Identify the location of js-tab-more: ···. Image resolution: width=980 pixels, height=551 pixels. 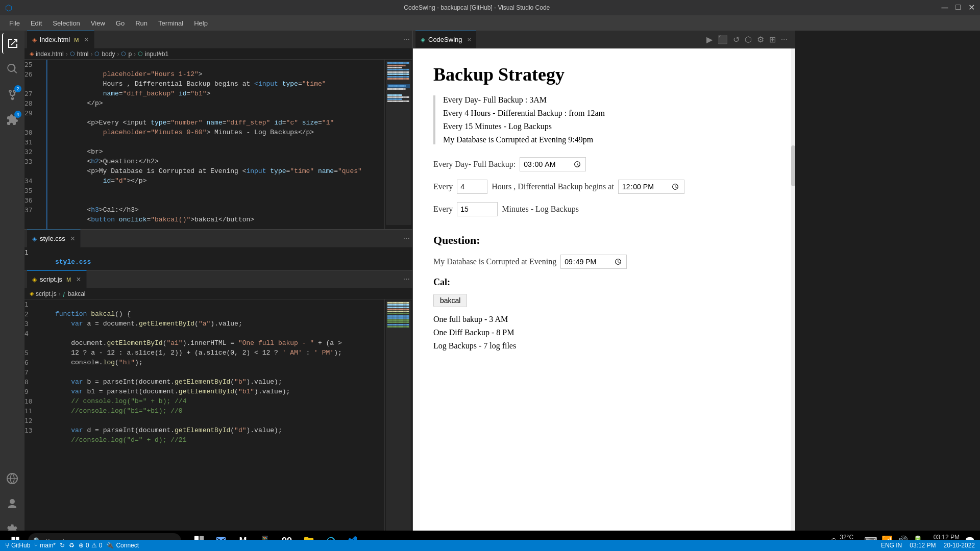
(406, 279).